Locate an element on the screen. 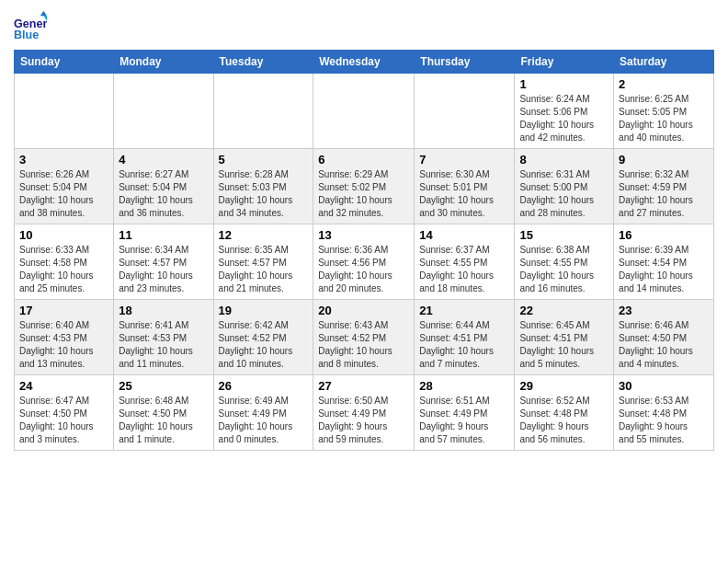 The height and width of the screenshot is (563, 728). day-number: 27 is located at coordinates (364, 386).